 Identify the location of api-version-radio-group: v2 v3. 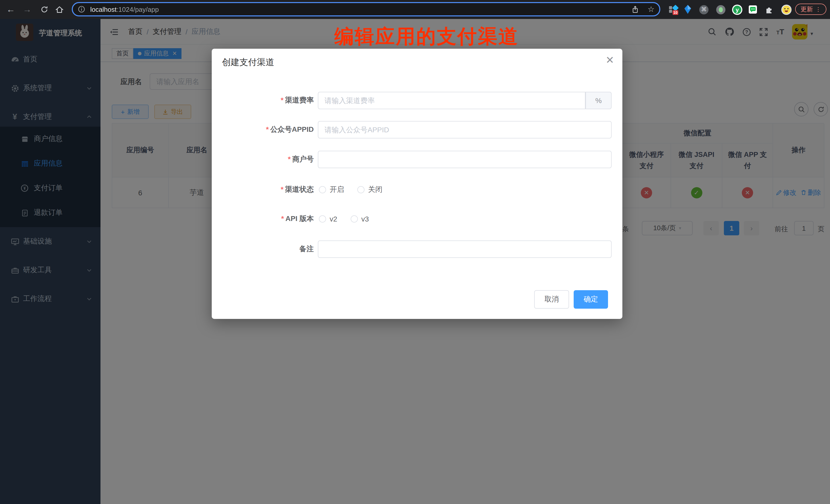
(344, 219).